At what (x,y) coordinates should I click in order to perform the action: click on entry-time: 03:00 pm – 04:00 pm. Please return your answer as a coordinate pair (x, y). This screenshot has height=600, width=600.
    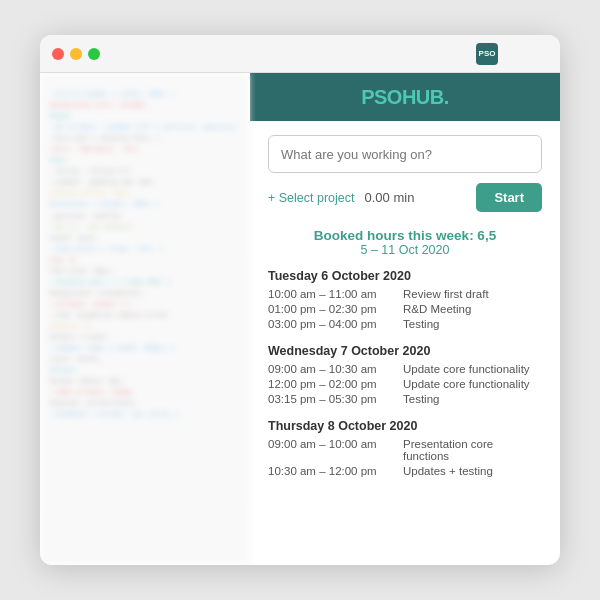
    Looking at the image, I should click on (336, 324).